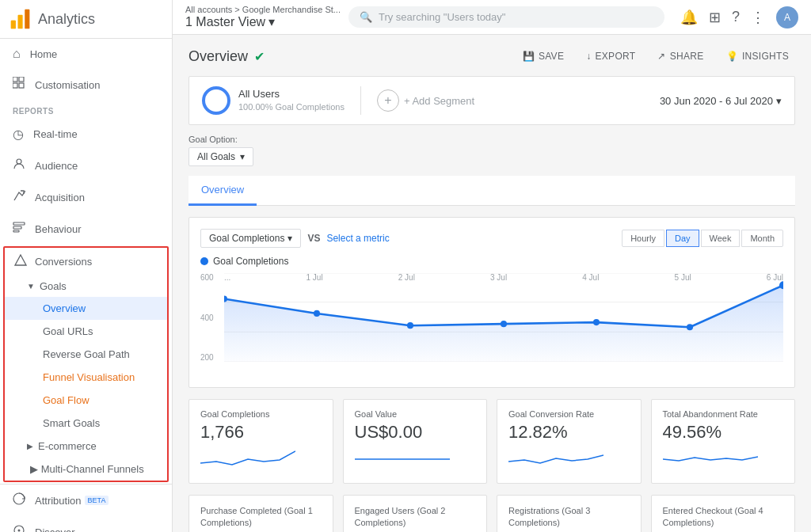  What do you see at coordinates (248, 459) in the screenshot?
I see `mini-chart-goal-completions` at bounding box center [248, 459].